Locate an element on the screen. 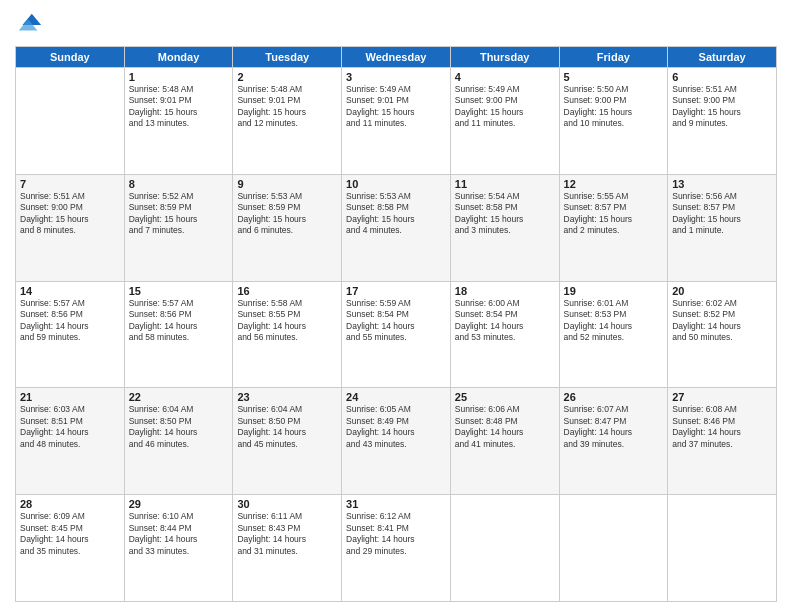 The image size is (792, 612). cell-date: 5 is located at coordinates (614, 77).